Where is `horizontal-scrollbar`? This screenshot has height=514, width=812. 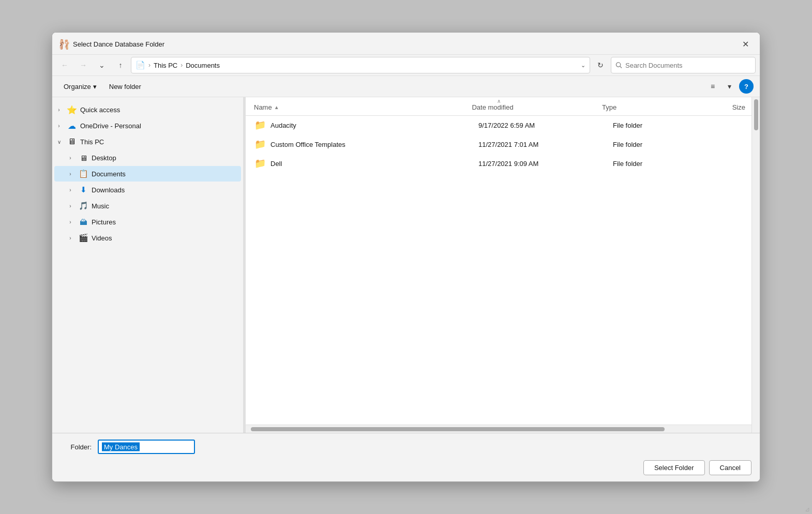 horizontal-scrollbar is located at coordinates (499, 429).